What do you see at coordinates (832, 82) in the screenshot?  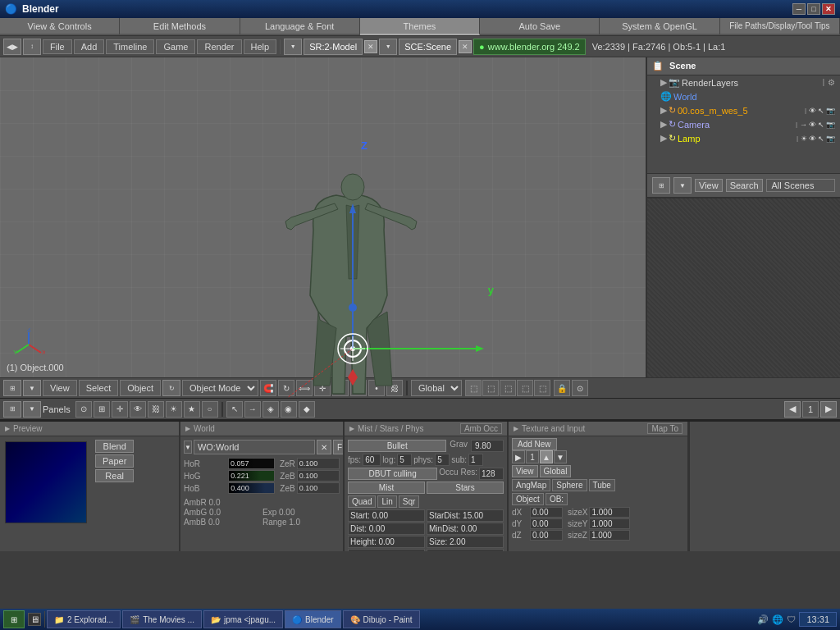 I see `renderlayers-settings: ⚙` at bounding box center [832, 82].